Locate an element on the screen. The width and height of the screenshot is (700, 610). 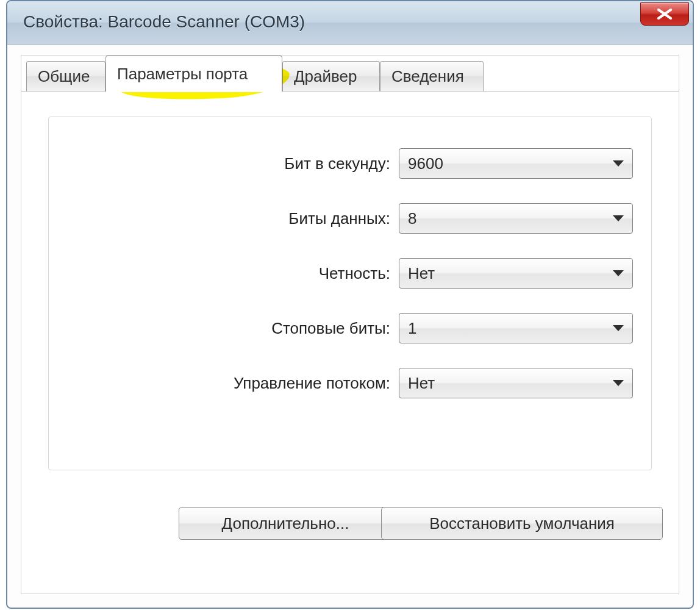
tab-strip: Общие Параметры порта Драйвер Сведения is located at coordinates (350, 73).